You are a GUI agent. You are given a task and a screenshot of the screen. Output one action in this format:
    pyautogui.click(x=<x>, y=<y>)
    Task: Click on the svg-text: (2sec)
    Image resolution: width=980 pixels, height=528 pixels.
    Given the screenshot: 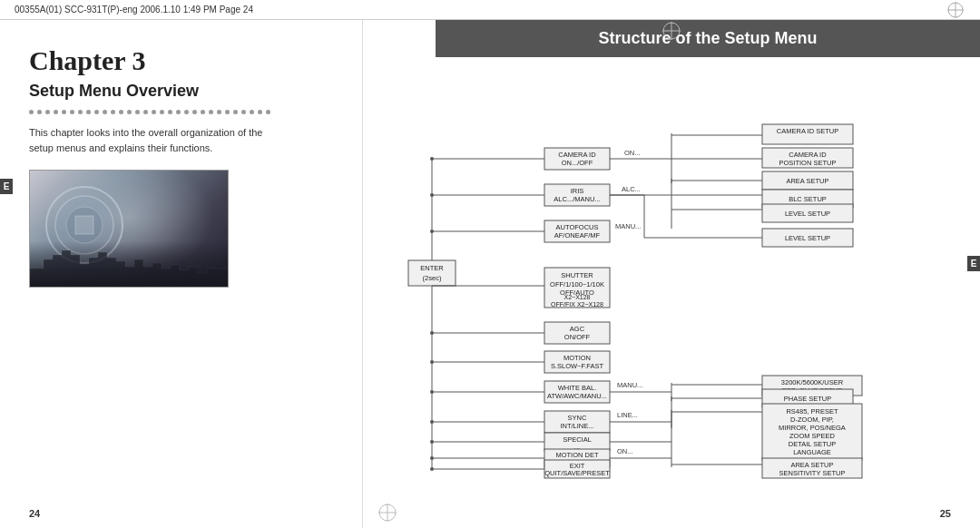 What is the action you would take?
    pyautogui.click(x=432, y=278)
    